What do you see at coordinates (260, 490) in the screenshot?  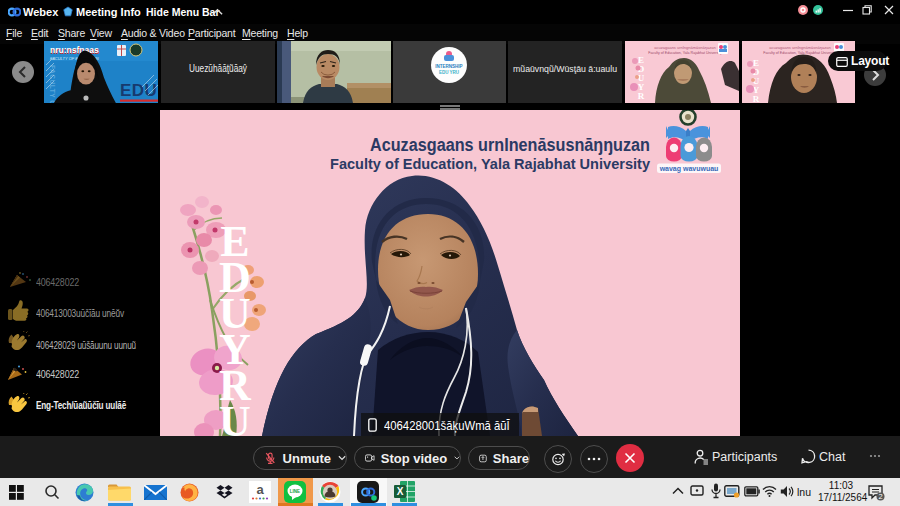 I see `svg-text: a` at bounding box center [260, 490].